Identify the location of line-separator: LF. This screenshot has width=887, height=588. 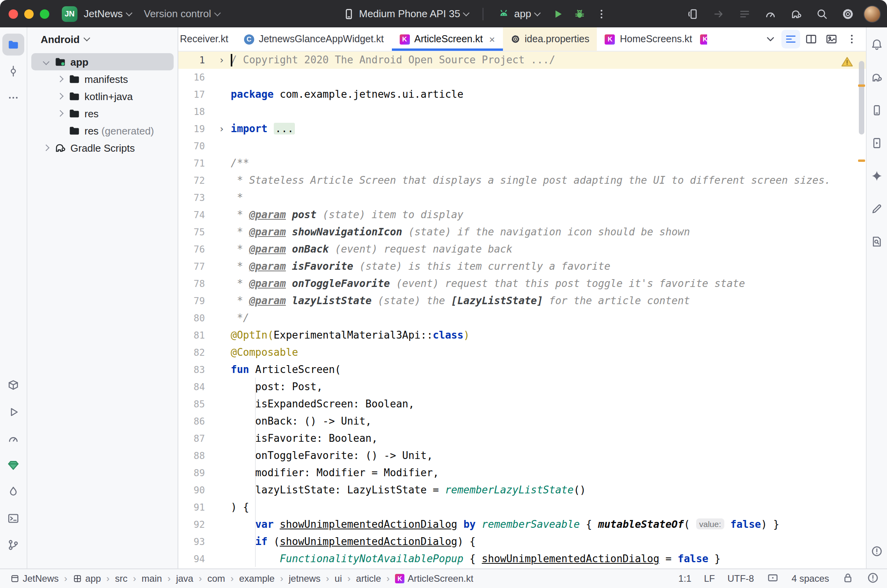
(709, 579).